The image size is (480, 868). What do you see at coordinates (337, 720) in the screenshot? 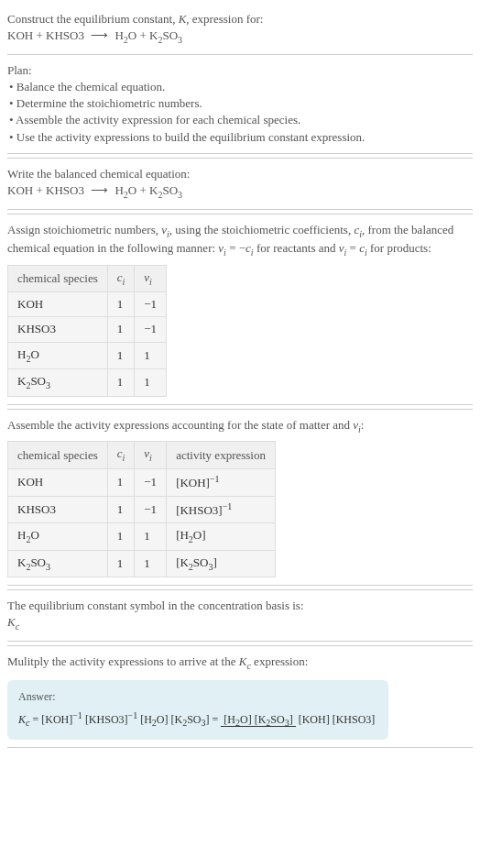
I see `fraction-denominator: [KOH] [KHSO3]` at bounding box center [337, 720].